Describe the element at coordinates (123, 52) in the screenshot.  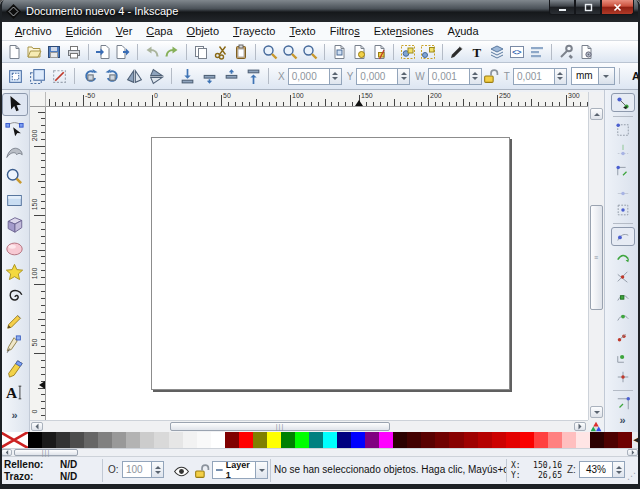
I see `export-icon` at that location.